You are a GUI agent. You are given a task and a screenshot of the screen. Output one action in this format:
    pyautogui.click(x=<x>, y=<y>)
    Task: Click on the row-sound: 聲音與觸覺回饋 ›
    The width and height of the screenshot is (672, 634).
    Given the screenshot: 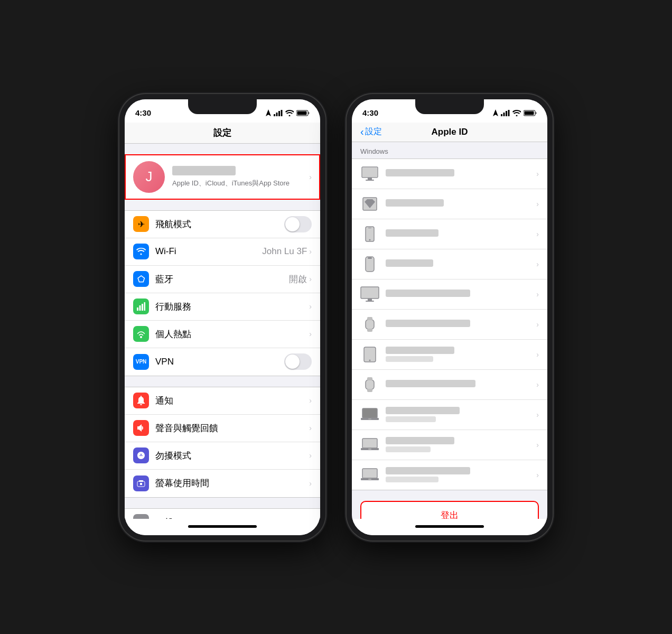 What is the action you would take?
    pyautogui.click(x=222, y=428)
    